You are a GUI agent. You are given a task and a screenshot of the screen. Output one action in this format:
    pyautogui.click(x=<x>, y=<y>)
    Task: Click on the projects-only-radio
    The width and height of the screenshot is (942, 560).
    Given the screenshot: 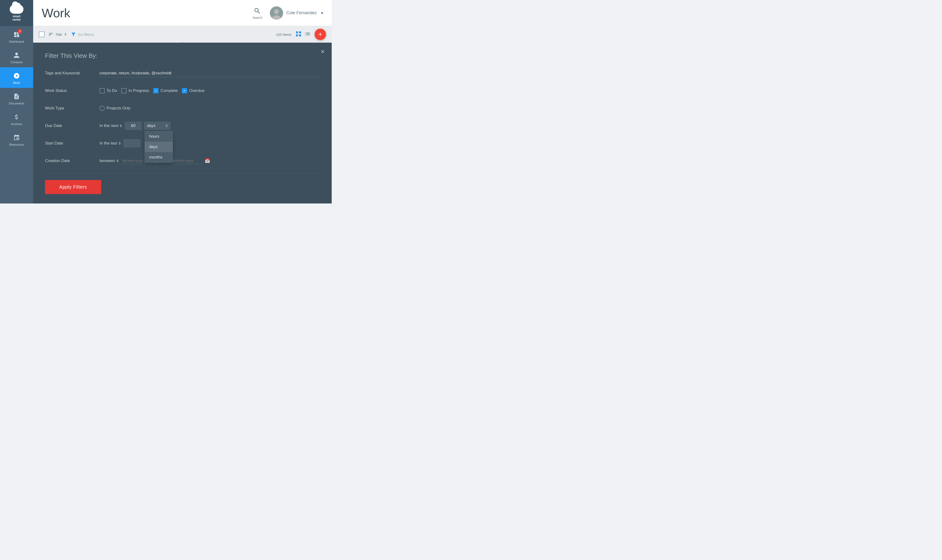 What is the action you would take?
    pyautogui.click(x=102, y=108)
    